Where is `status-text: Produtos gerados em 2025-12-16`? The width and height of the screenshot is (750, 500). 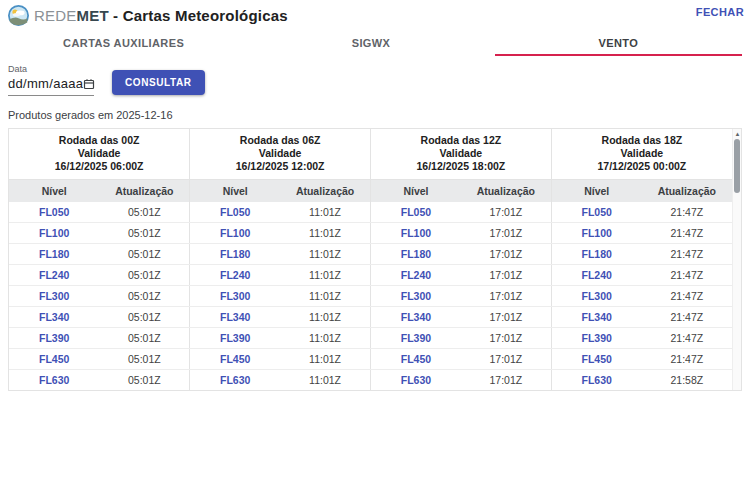
status-text: Produtos gerados em 2025-12-16 is located at coordinates (375, 115).